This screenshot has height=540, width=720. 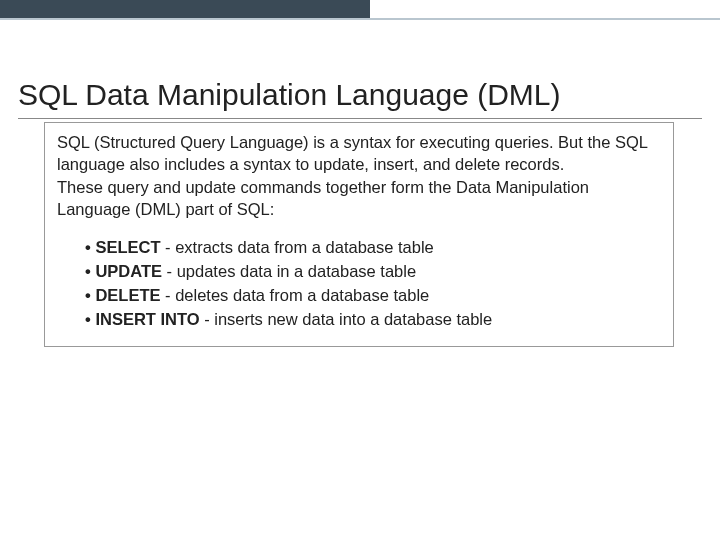 I want to click on keyword: INSERT INTO, so click(x=147, y=319).